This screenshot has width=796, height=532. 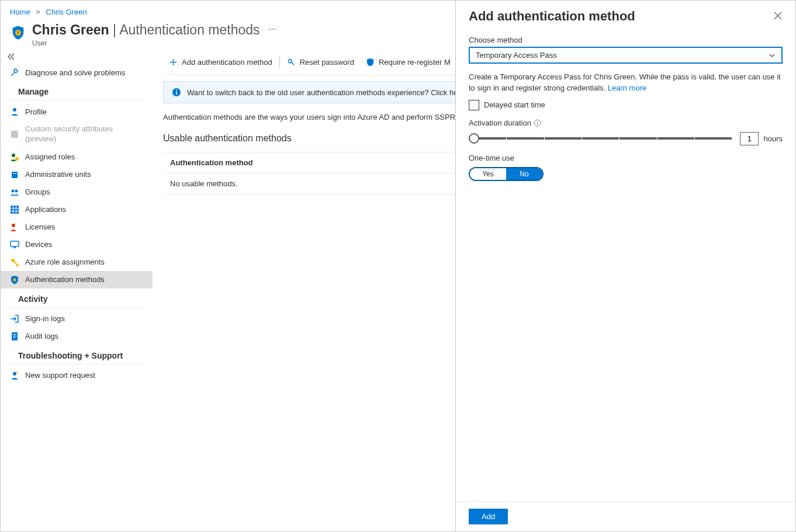 I want to click on support-icon, so click(x=15, y=375).